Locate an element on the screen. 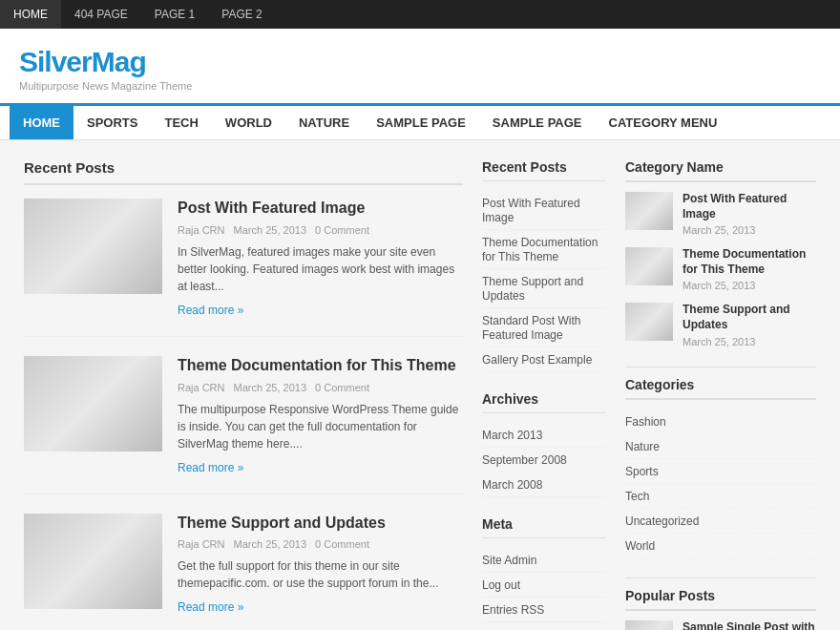 The image size is (840, 630). archives-title: Archives is located at coordinates (544, 403).